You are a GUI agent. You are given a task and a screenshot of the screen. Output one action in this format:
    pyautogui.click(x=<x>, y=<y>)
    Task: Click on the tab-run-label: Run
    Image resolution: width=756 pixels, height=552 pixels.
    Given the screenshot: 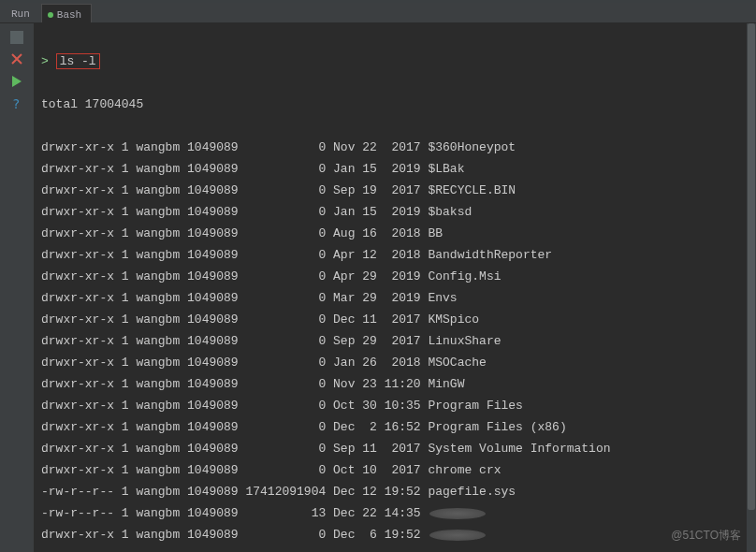 What is the action you would take?
    pyautogui.click(x=21, y=14)
    